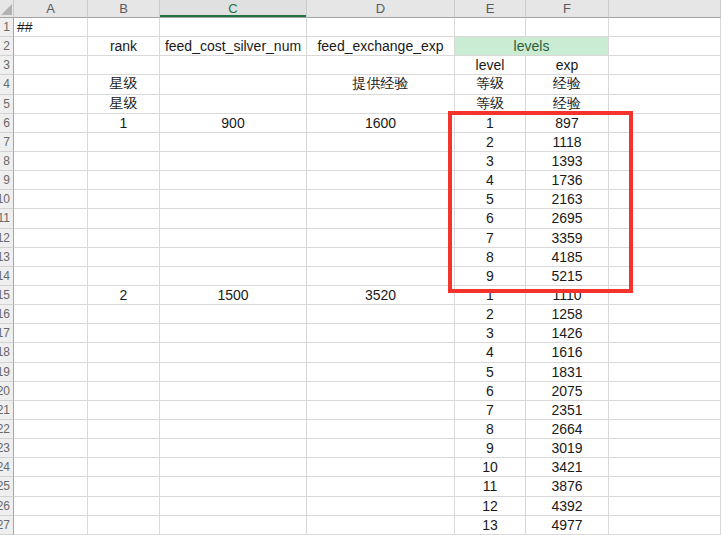  I want to click on cell-G27, so click(665, 526).